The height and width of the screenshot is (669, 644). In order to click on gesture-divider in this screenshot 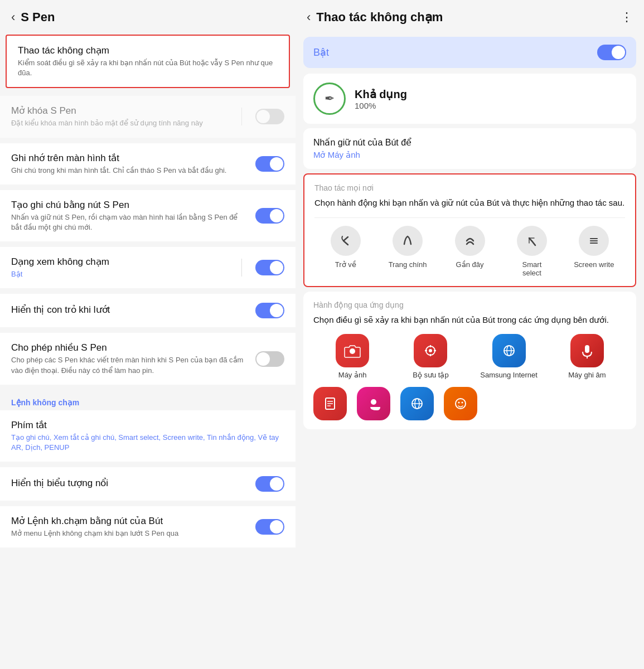, I will do `click(469, 217)`.